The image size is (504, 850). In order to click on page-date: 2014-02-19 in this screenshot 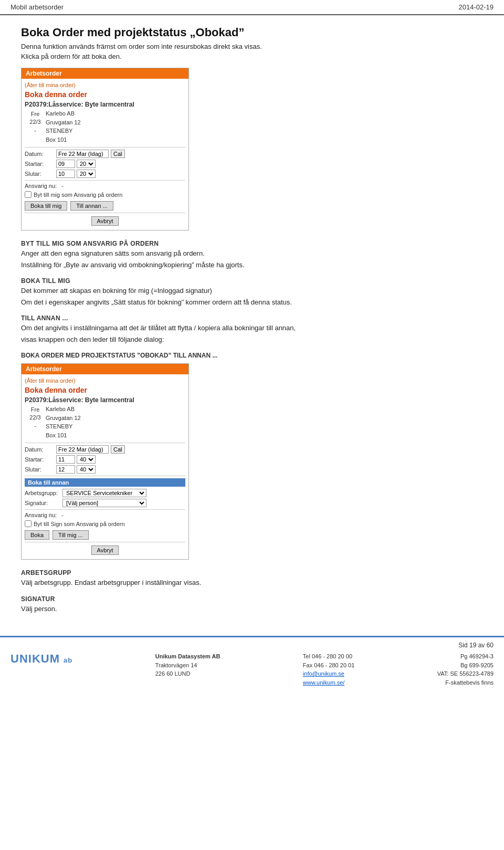, I will do `click(477, 7)`.